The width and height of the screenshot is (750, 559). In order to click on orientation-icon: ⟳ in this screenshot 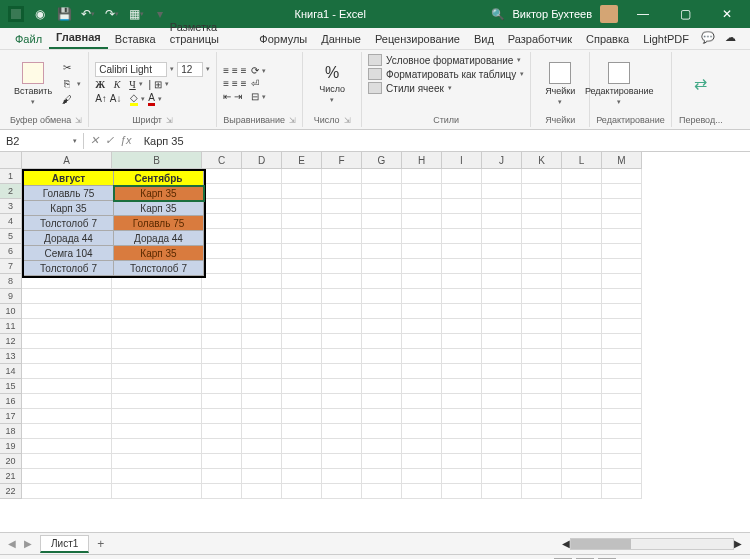, I will do `click(255, 70)`.